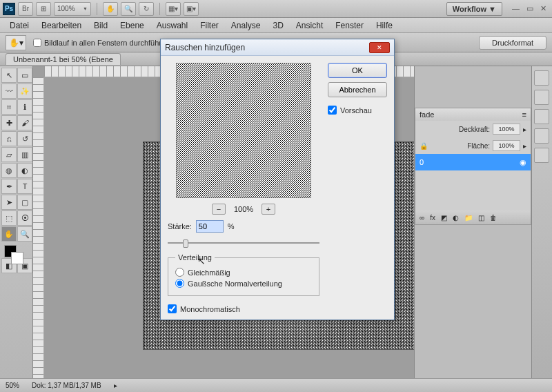  Describe the element at coordinates (542, 117) in the screenshot. I see `styles-panel-icon` at that location.